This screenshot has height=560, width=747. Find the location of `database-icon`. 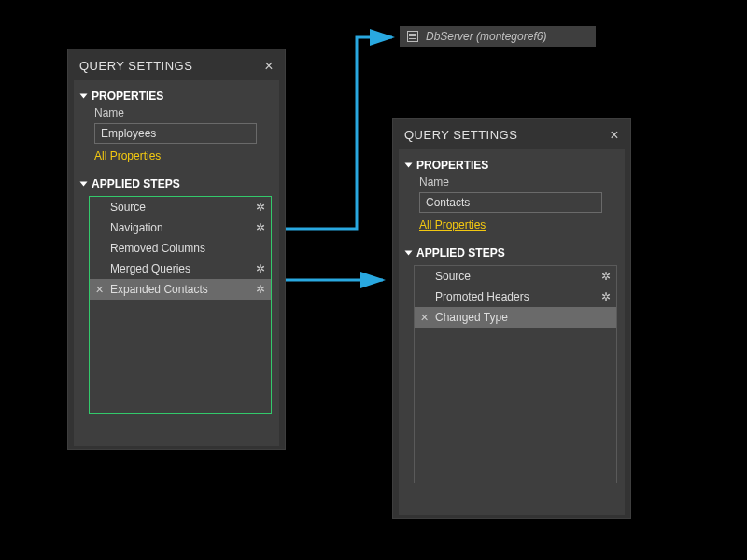

database-icon is located at coordinates (413, 36).